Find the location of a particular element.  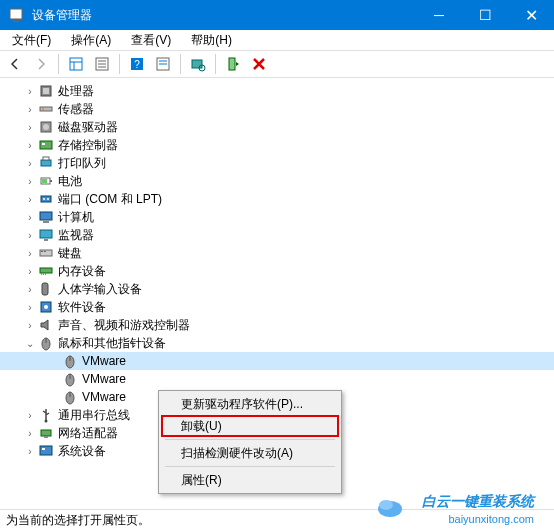

tree-node: ›声音、视频和游戏控制器 is located at coordinates (277, 325).